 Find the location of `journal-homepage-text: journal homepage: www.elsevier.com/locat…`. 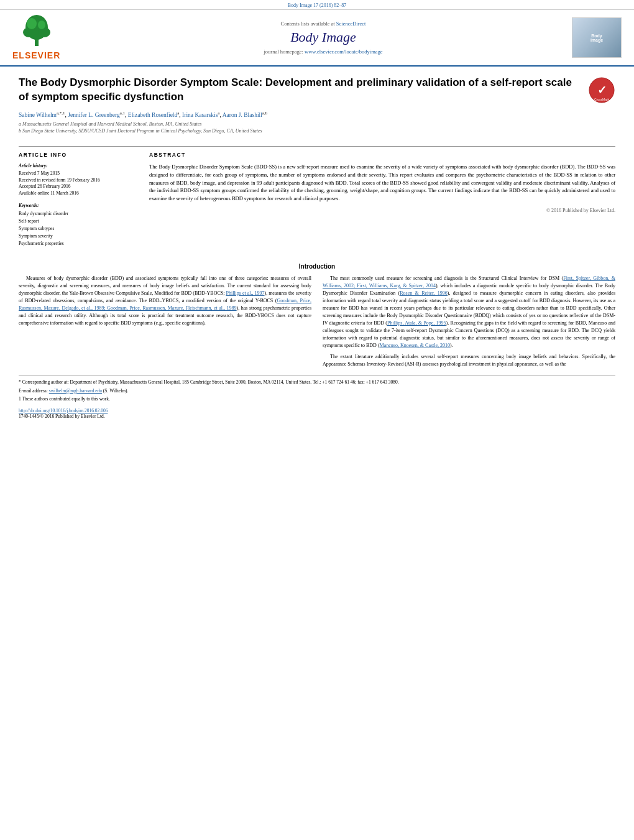

journal-homepage-text: journal homepage: www.elsevier.com/locat… is located at coordinates (323, 52).